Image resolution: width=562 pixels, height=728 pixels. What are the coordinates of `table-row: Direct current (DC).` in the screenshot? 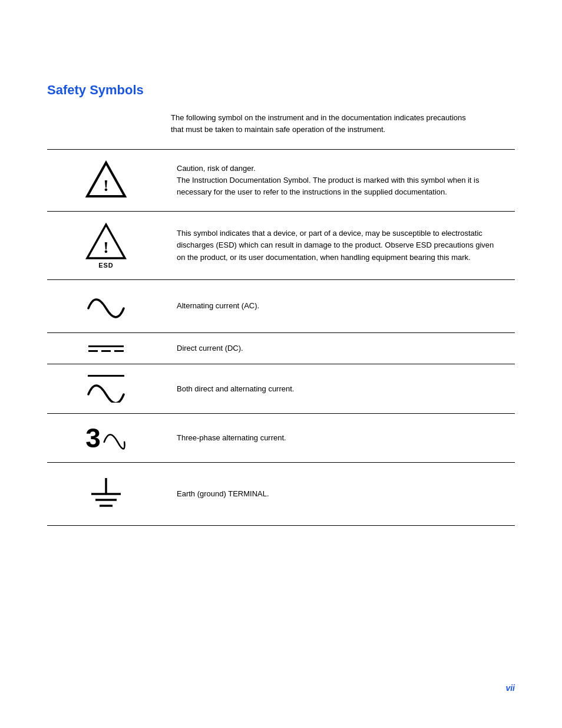 It's located at (281, 349).